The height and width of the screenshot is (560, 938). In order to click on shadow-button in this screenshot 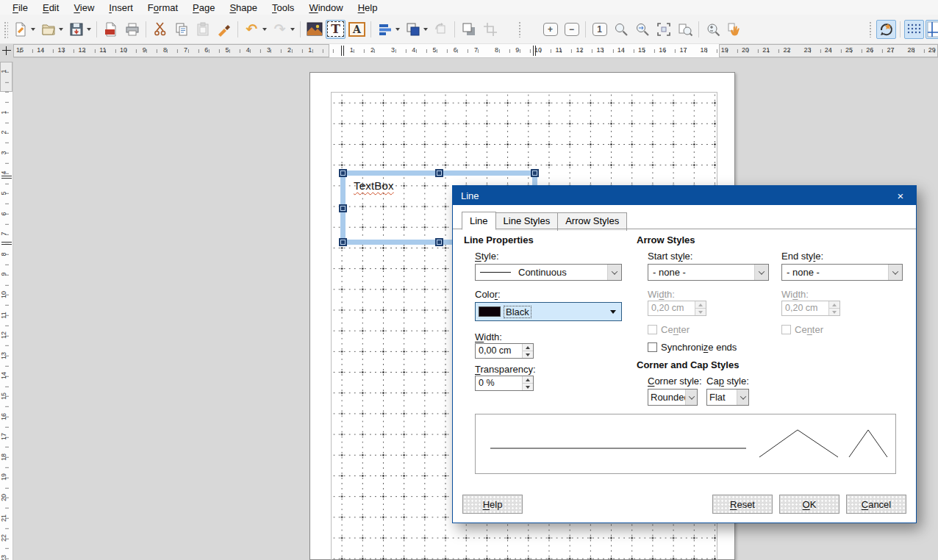, I will do `click(469, 29)`.